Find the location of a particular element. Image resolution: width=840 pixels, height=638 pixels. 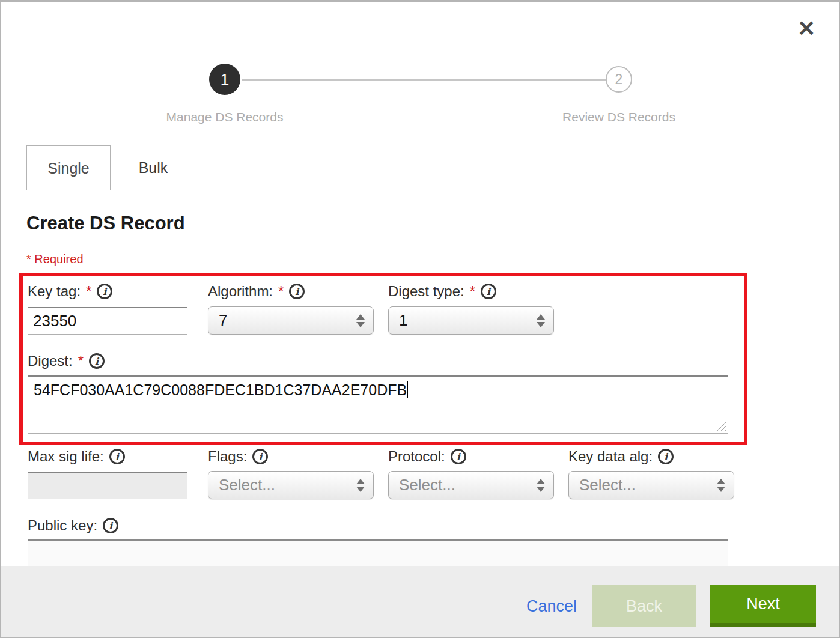

protocol-label: Protocol: i is located at coordinates (427, 457).